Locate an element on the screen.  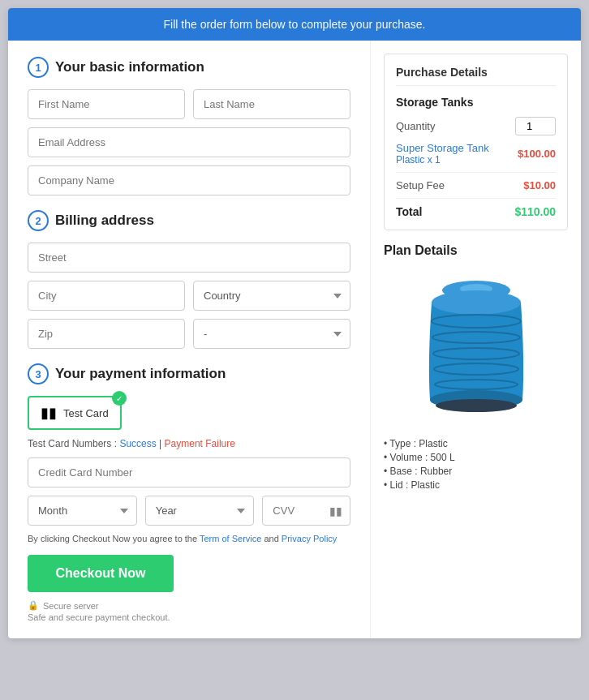
privacy-link: Privacy Policy is located at coordinates (309, 539).